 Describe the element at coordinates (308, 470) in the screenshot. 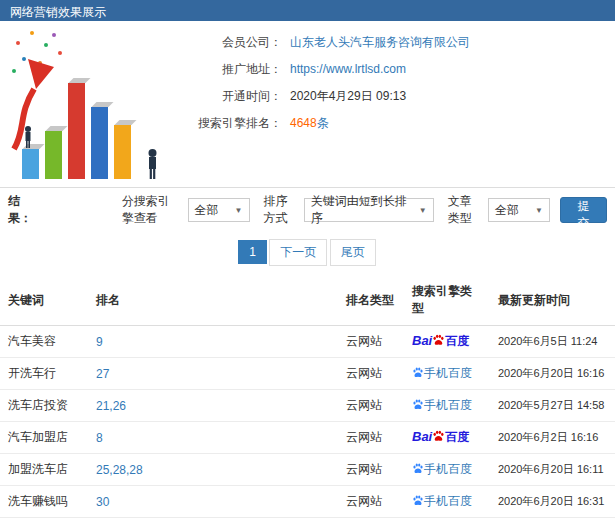

I see `table-row: 加盟洗车店 25,28,28 云网站 Bai百度 手机百度 2020年6月20日…` at that location.